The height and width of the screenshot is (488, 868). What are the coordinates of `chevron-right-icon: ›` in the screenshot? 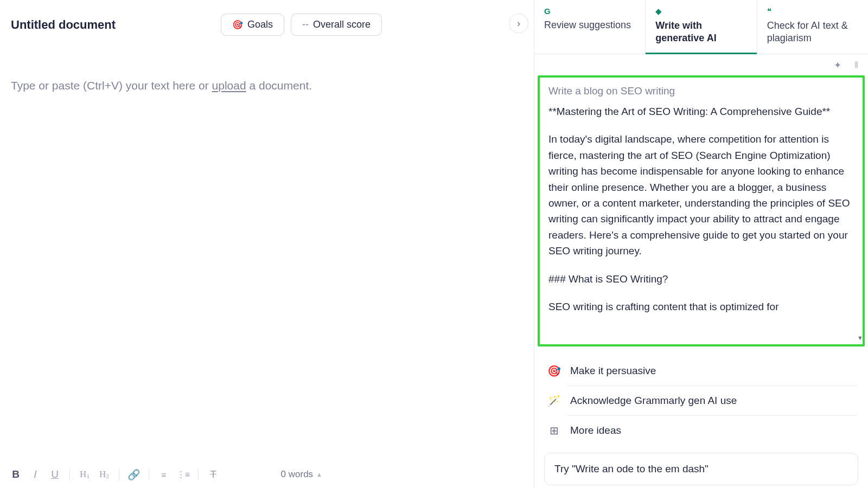 It's located at (519, 24).